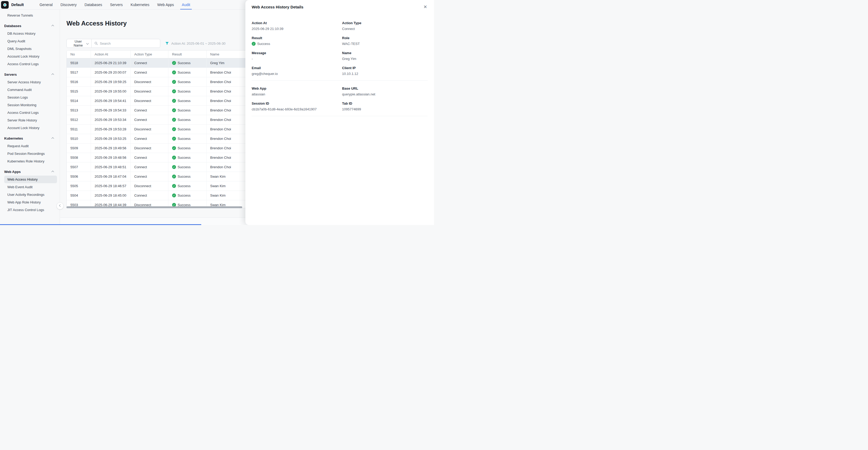  What do you see at coordinates (30, 179) in the screenshot?
I see `sidebar-item-web-access-history: Web Access History` at bounding box center [30, 179].